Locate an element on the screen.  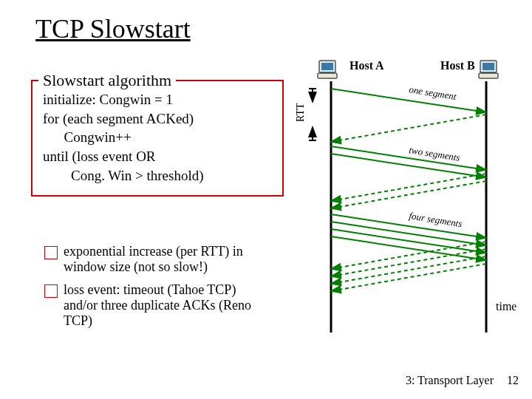
bullet-text: loss event: timeout (Tahoe TCP) and/or t… is located at coordinates (165, 306).